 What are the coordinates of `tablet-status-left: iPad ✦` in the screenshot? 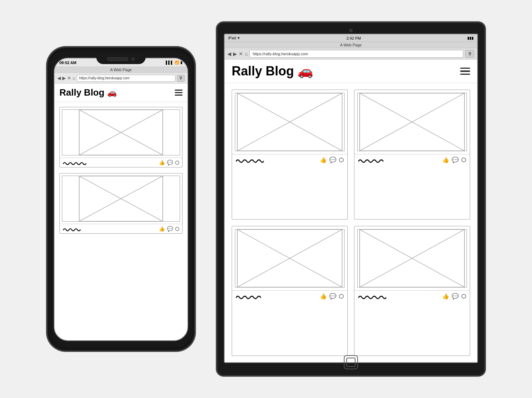 It's located at (234, 38).